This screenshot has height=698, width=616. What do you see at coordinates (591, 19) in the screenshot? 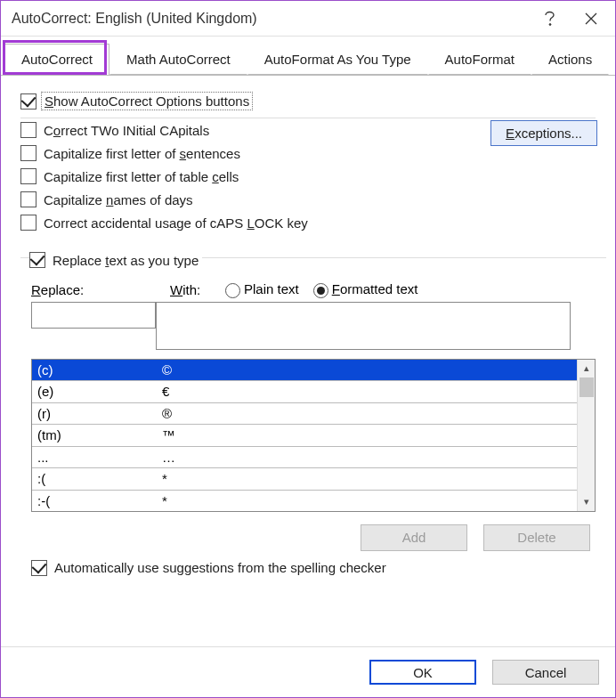
I see `close-button` at bounding box center [591, 19].